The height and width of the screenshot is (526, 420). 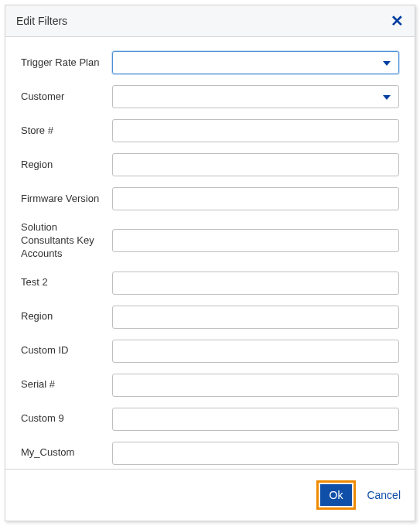 What do you see at coordinates (210, 495) in the screenshot?
I see `dialog-footer: Ok Cancel` at bounding box center [210, 495].